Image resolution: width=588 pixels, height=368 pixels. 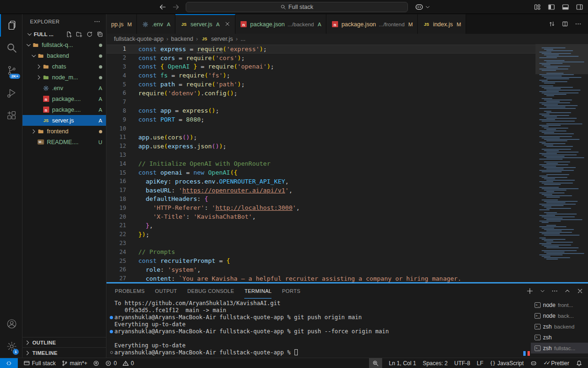 What do you see at coordinates (291, 291) in the screenshot?
I see `panel-tab-ports: PORTS` at bounding box center [291, 291].